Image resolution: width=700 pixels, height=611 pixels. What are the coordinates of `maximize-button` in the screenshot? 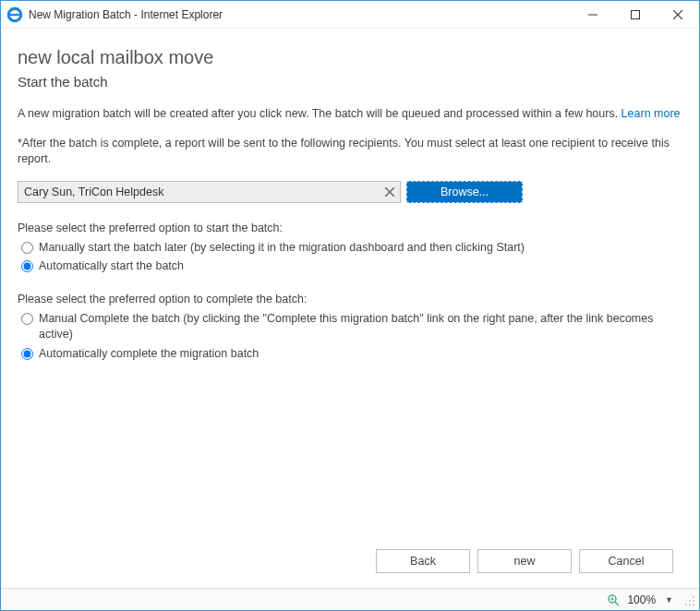 It's located at (635, 15).